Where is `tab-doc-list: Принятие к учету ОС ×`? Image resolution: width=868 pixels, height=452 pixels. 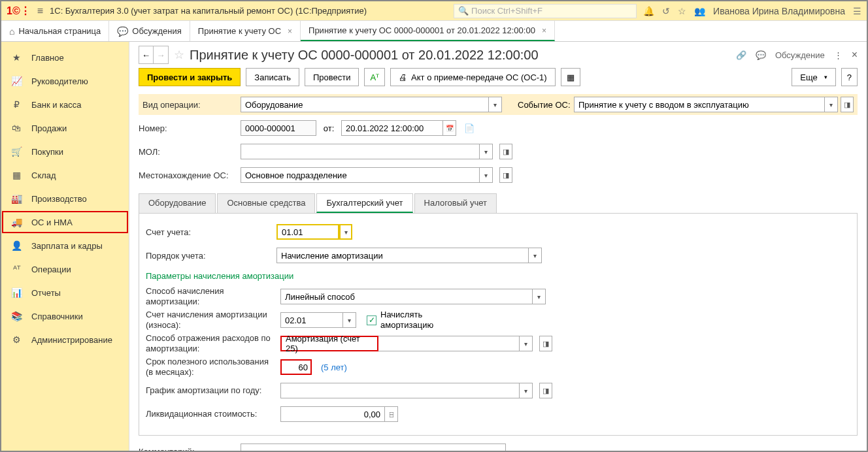 tab-doc-list: Принятие к учету ОС × is located at coordinates (246, 31).